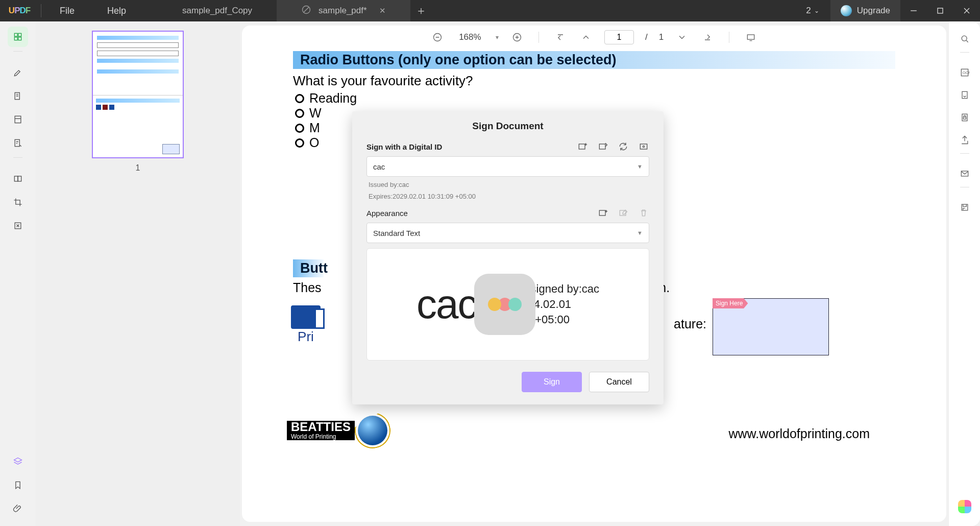 Image resolution: width=980 pixels, height=526 pixels. I want to click on import-id-icon, so click(603, 147).